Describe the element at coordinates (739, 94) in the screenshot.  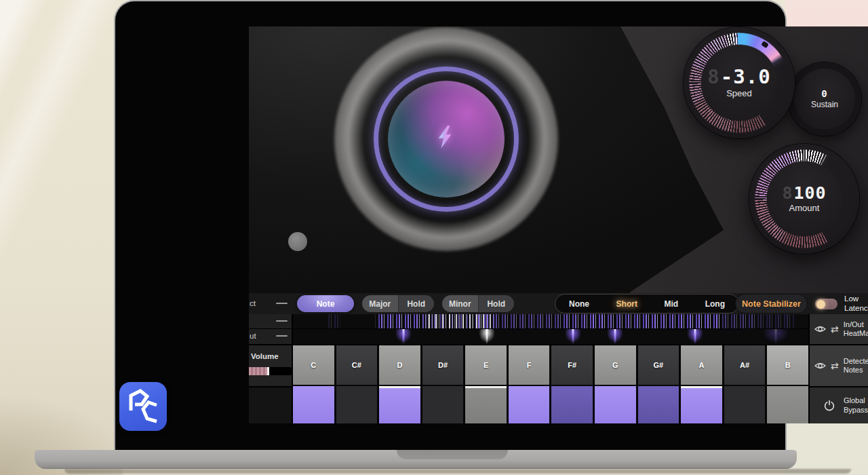
I see `speed-label: Speed` at that location.